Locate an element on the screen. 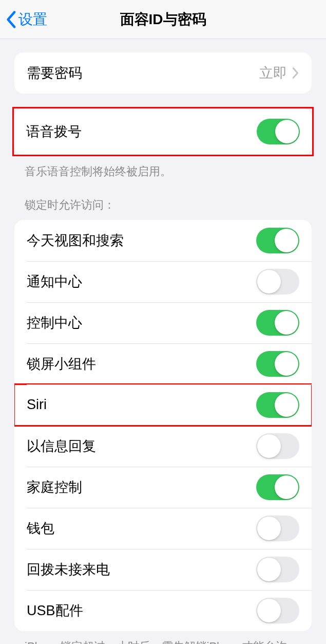 This screenshot has width=326, height=644. lock-item-row: 控制中心 is located at coordinates (163, 323).